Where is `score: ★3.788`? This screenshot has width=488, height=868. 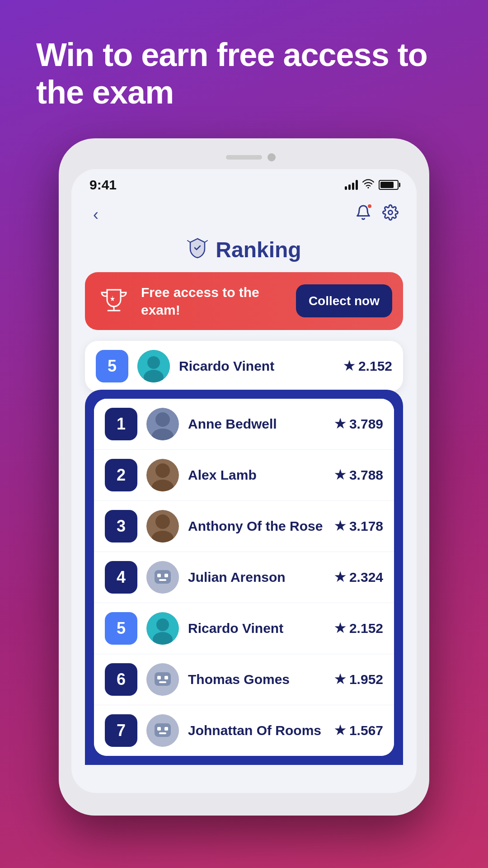 score: ★3.788 is located at coordinates (359, 475).